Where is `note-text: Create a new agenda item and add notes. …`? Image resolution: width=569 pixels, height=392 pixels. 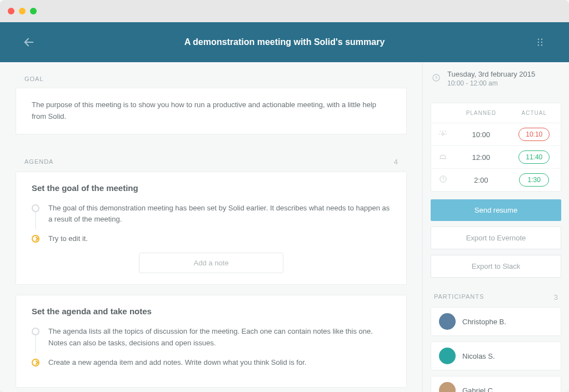 note-text: Create a new agenda item and add notes. … is located at coordinates (219, 363).